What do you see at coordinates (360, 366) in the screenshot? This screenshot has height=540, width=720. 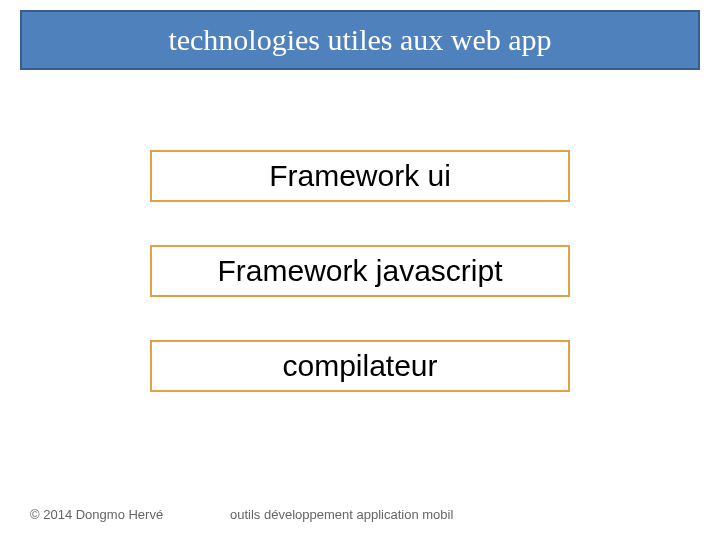 I see `list-item: compilateur` at bounding box center [360, 366].